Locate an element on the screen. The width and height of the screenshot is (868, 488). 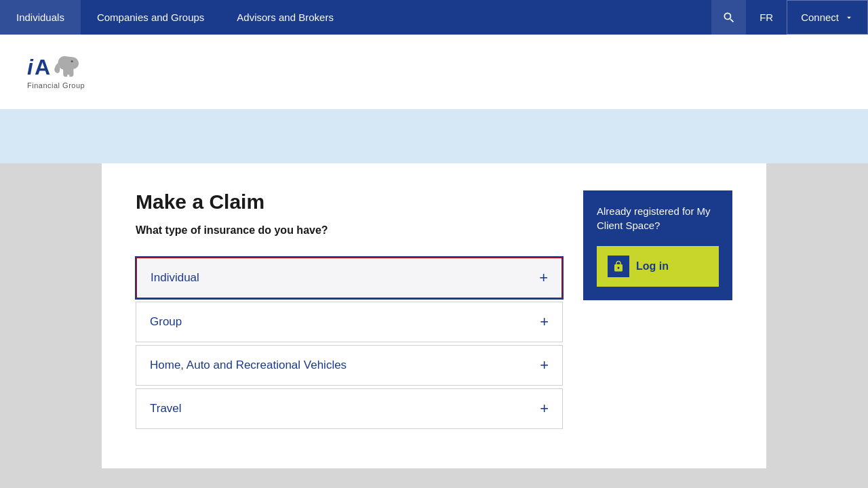
language-toggle: FR is located at coordinates (766, 18).